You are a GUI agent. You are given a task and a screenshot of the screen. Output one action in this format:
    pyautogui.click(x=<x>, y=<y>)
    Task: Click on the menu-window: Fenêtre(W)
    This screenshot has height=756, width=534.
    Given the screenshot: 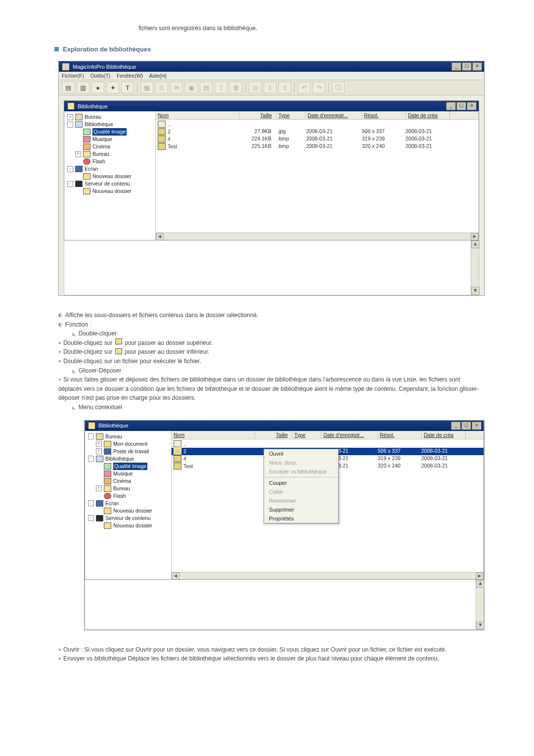 What is the action you would take?
    pyautogui.click(x=130, y=76)
    